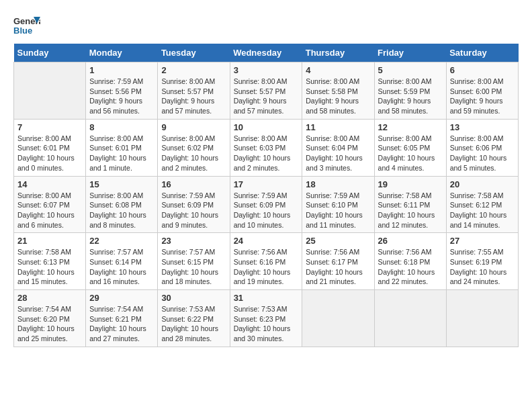  What do you see at coordinates (266, 53) in the screenshot?
I see `calendar-header-row: SundayMondayTuesdayWednesdayThursdayFrid…` at bounding box center [266, 53].